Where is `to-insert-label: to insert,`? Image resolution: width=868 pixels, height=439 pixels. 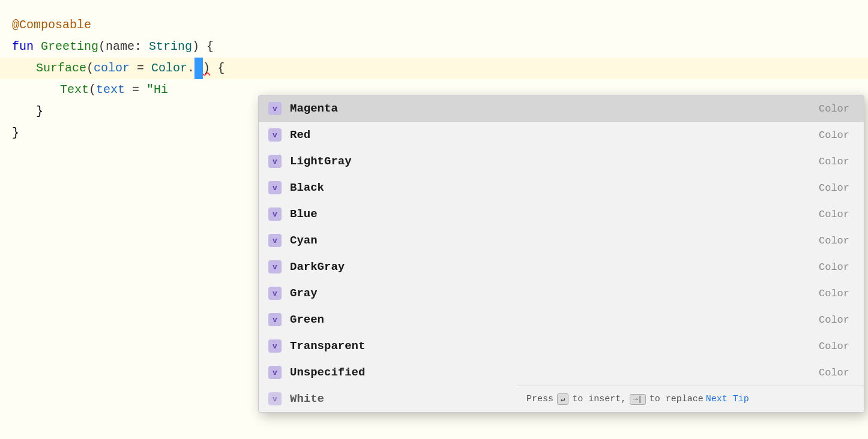
to-insert-label: to insert, is located at coordinates (599, 399).